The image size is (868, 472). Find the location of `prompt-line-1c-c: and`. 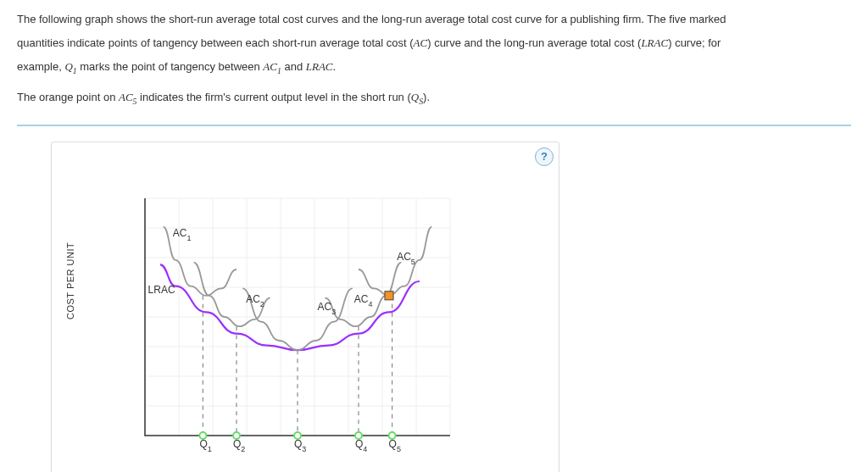

prompt-line-1c-c: and is located at coordinates (293, 66).